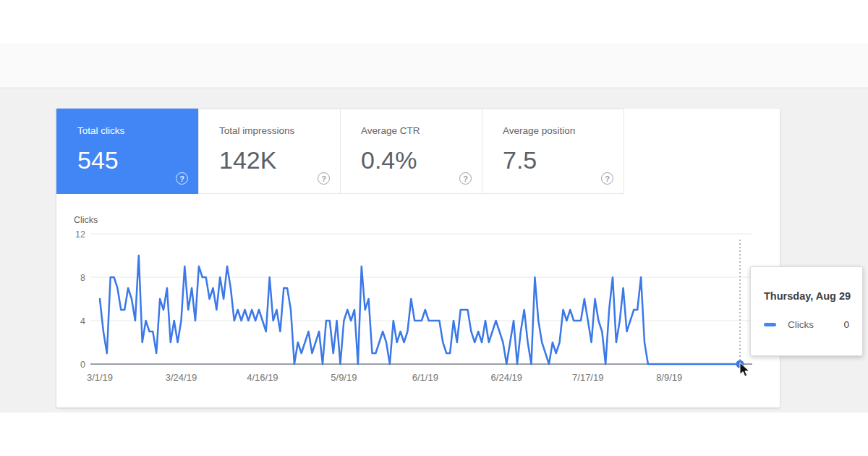 The image size is (868, 456). I want to click on svg-text: 7/17/19, so click(587, 378).